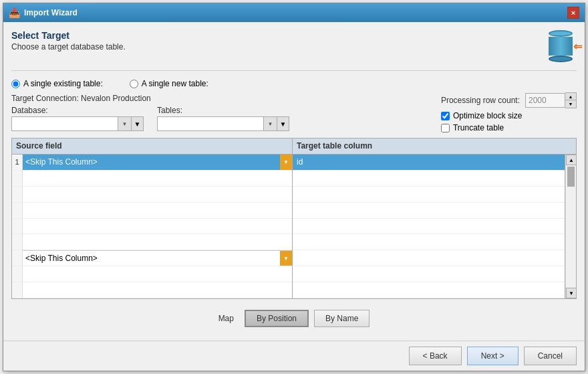 The height and width of the screenshot is (374, 588). I want to click on spinner-up: ▲, so click(571, 96).